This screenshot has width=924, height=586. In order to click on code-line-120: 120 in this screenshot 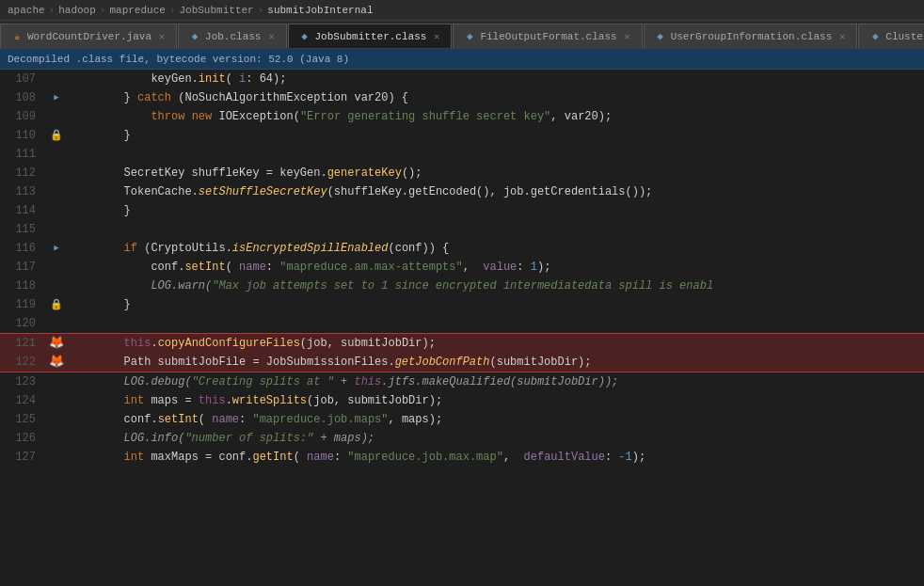, I will do `click(462, 324)`.